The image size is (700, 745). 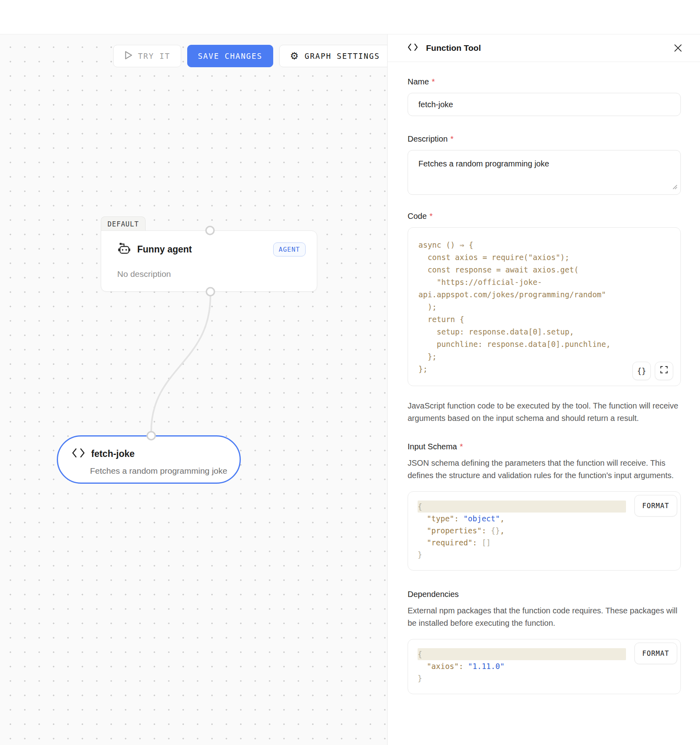 What do you see at coordinates (209, 261) in the screenshot?
I see `agent-node: Funny agent AGENT No description` at bounding box center [209, 261].